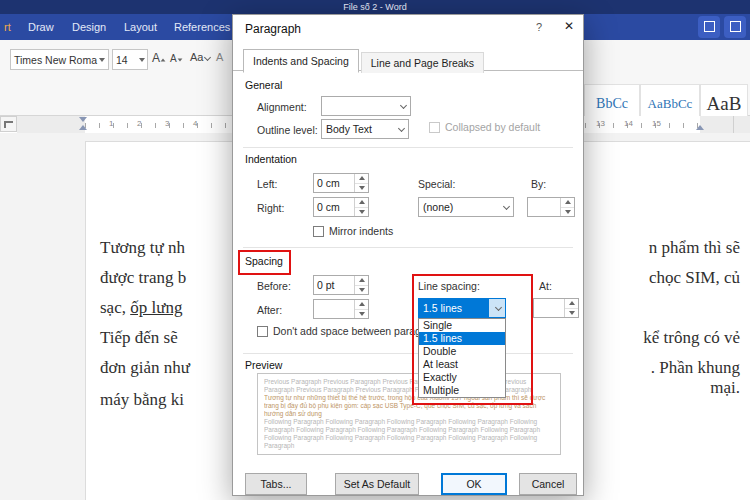  What do you see at coordinates (409, 434) in the screenshot?
I see `preview-following-text: Following Paragraph Following Paragraph …` at bounding box center [409, 434].